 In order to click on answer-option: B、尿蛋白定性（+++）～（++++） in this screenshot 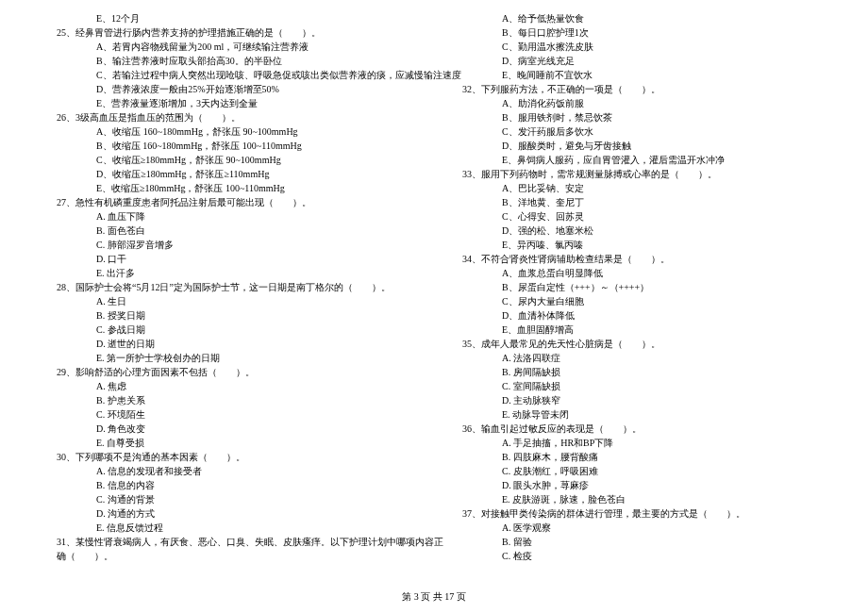, I will do `click(646, 287)`.